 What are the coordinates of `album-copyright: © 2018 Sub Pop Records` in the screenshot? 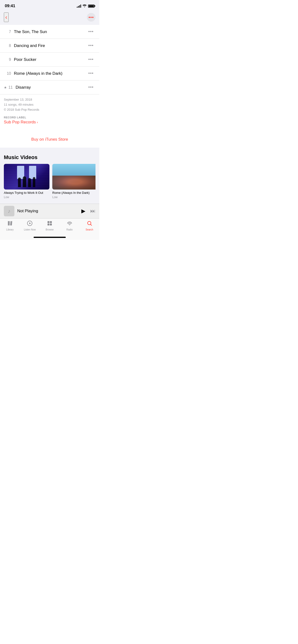 It's located at (50, 110).